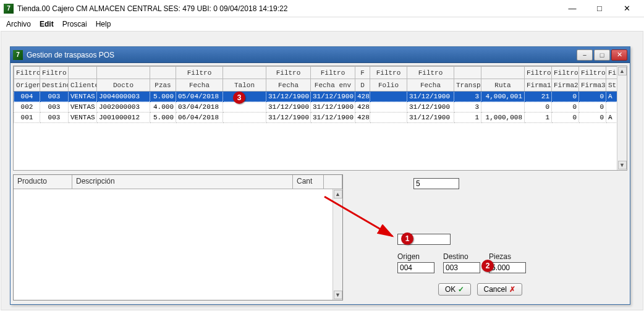  Describe the element at coordinates (322, 24) in the screenshot. I see `menubar: Archivo Edit Proscai Help` at that location.